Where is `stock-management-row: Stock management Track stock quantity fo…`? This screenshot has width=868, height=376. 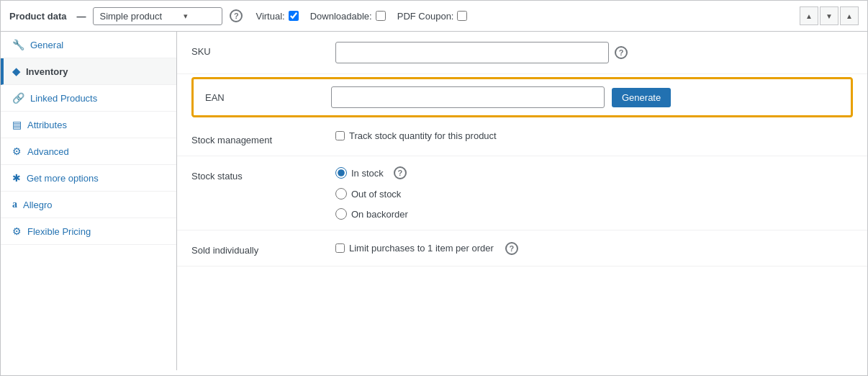 stock-management-row: Stock management Track stock quantity fo… is located at coordinates (523, 138).